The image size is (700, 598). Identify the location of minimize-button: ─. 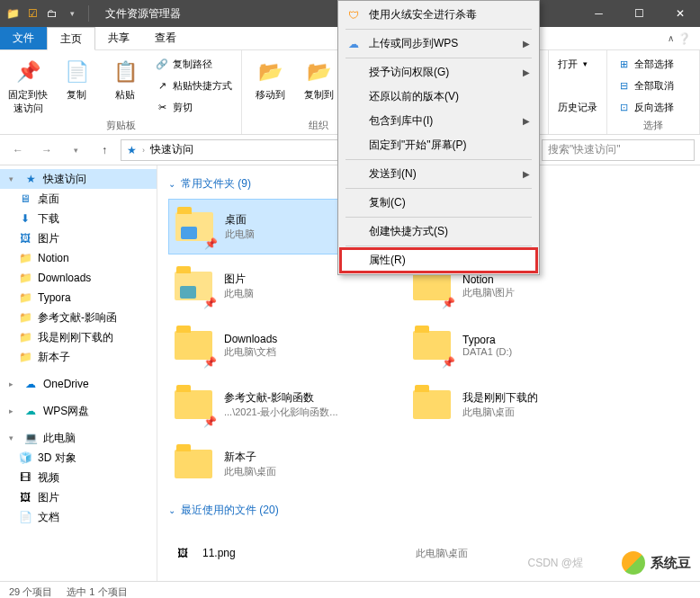
(599, 13).